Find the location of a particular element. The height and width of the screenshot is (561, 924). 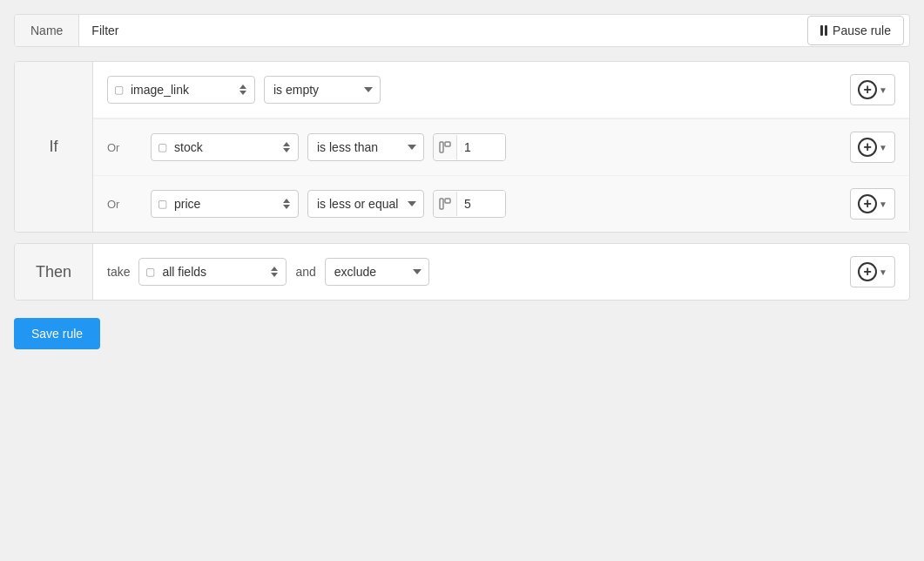

if-operator-select: is empty is not empty is less than is le… is located at coordinates (322, 90).